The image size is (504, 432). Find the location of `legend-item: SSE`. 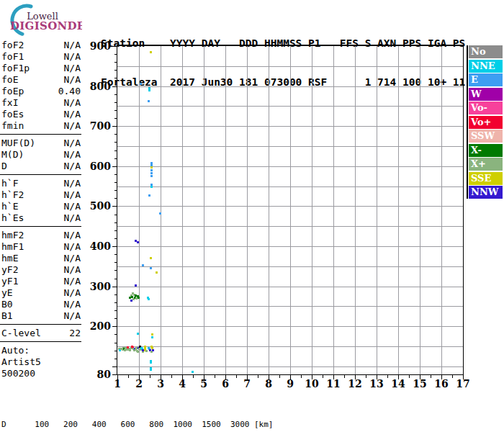

legend-item: SSE is located at coordinates (485, 179).